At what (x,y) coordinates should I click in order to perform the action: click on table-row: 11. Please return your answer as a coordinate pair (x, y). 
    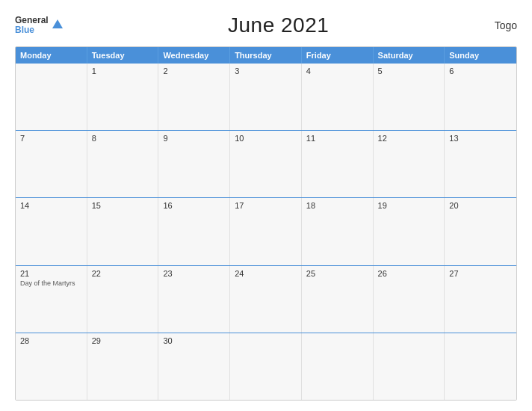
    Looking at the image, I should click on (338, 164).